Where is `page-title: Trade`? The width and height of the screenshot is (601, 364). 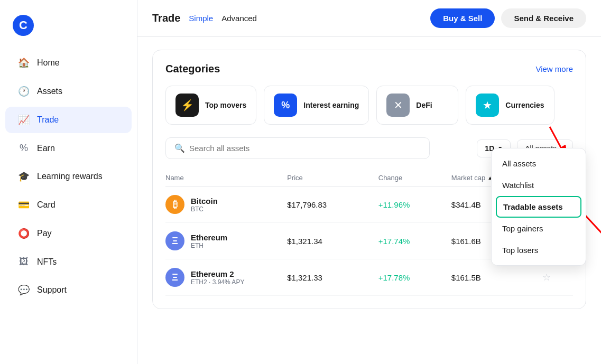
page-title: Trade is located at coordinates (166, 18).